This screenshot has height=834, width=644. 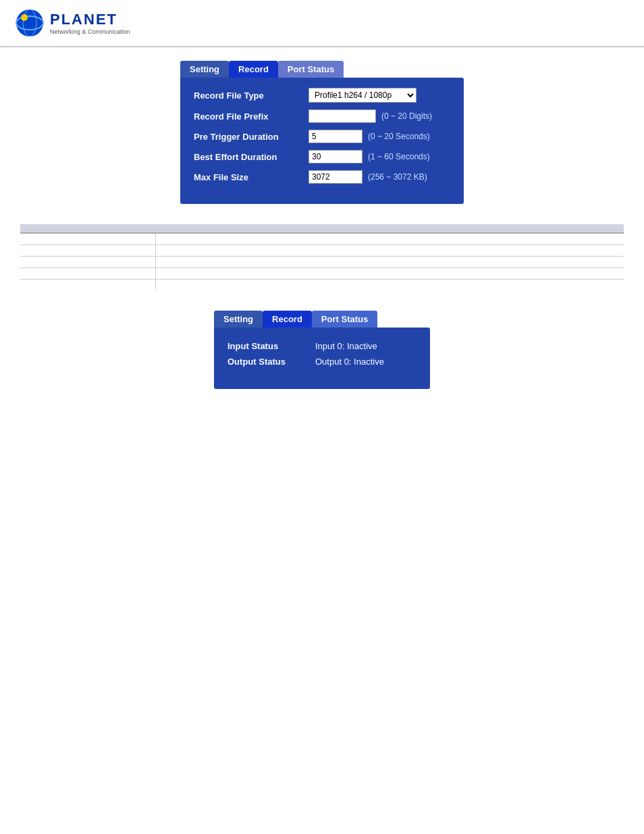 What do you see at coordinates (368, 177) in the screenshot?
I see `control-area-max-file-size: (256 ~ 3072 KB)` at bounding box center [368, 177].